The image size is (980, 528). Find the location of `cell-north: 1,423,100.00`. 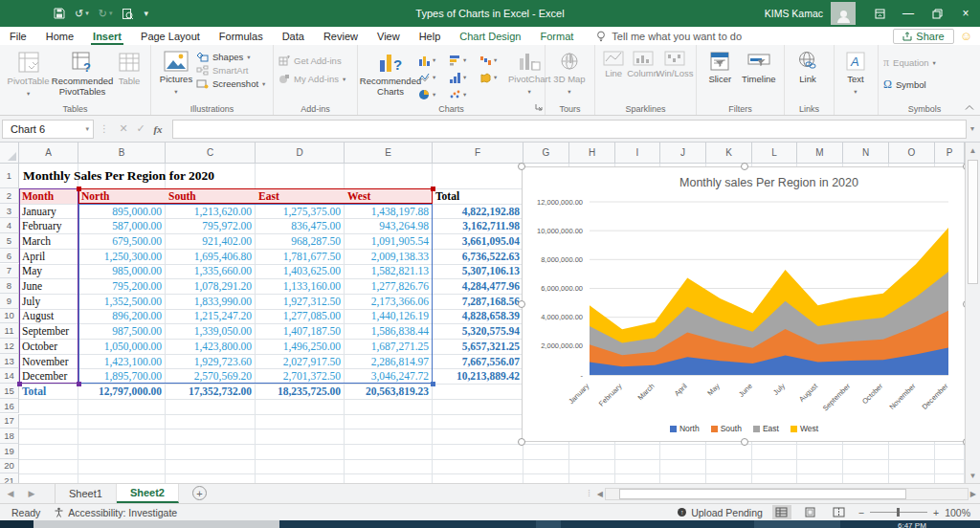

cell-north: 1,423,100.00 is located at coordinates (122, 362).